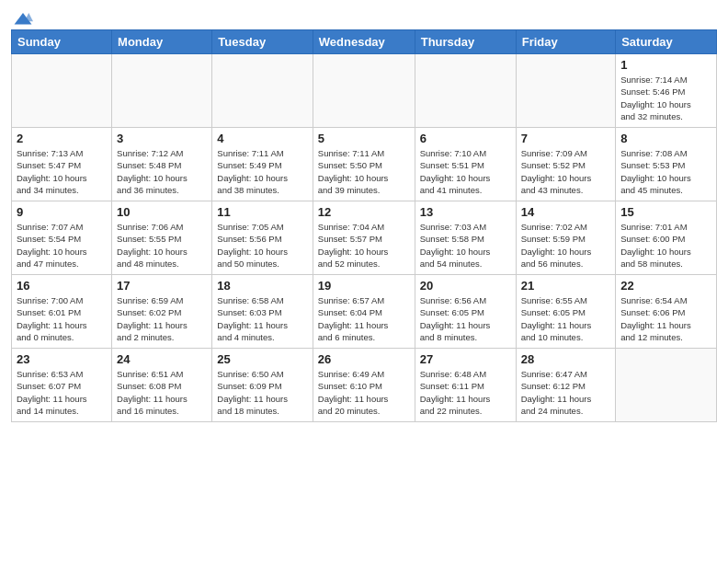  I want to click on weekday-tuesday: Tuesday, so click(263, 42).